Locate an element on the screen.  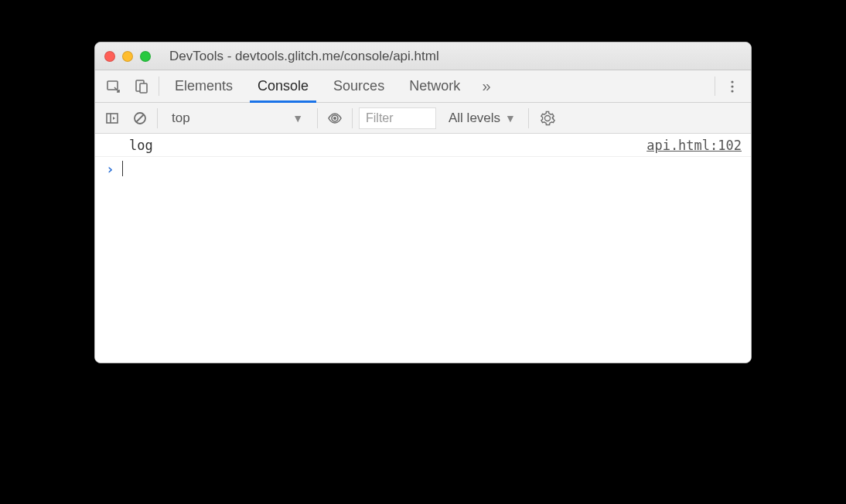
main-tabs-bar: Elements Console Sources Network » is located at coordinates (423, 87).